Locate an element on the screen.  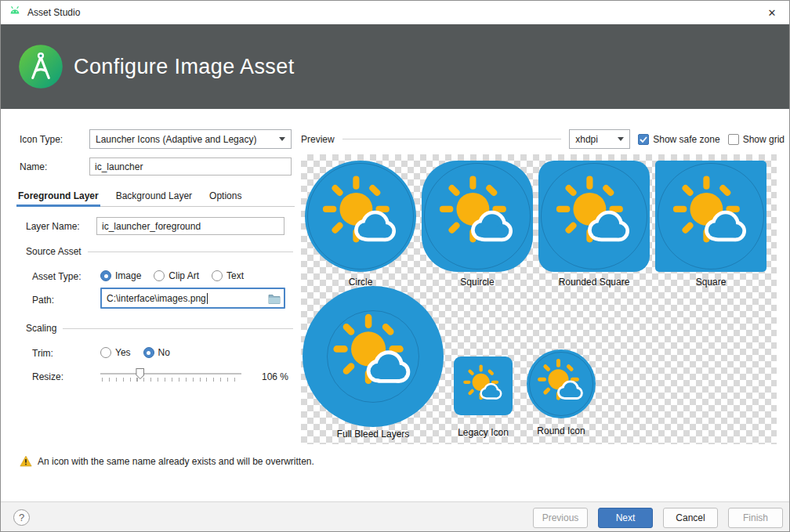
tab-label: Options is located at coordinates (226, 196).